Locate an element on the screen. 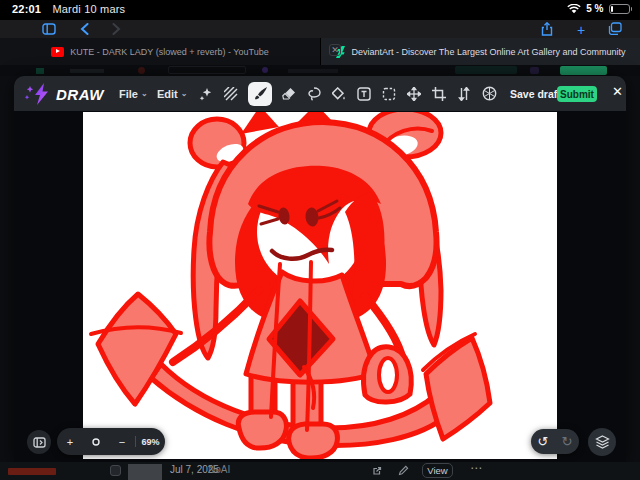  tab-title: DeviantArt - Discover The Largest Online… is located at coordinates (489, 52).